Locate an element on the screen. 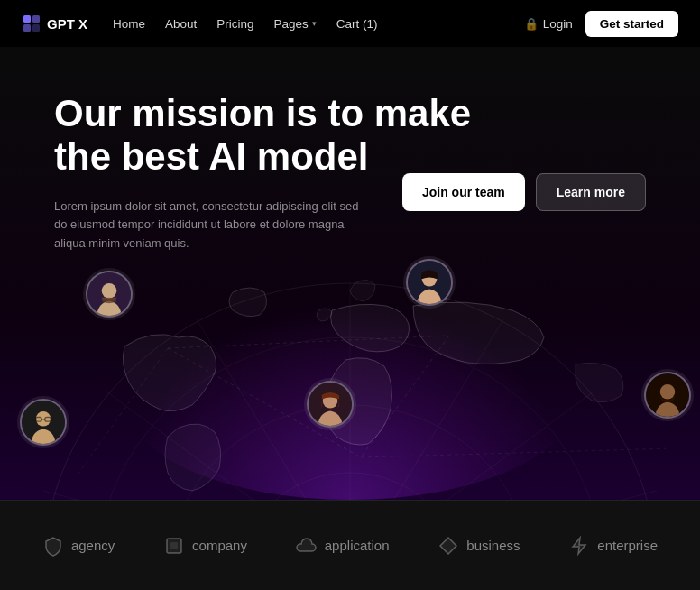 This screenshot has height=590, width=700. join-team-button: Join our team is located at coordinates (464, 192).